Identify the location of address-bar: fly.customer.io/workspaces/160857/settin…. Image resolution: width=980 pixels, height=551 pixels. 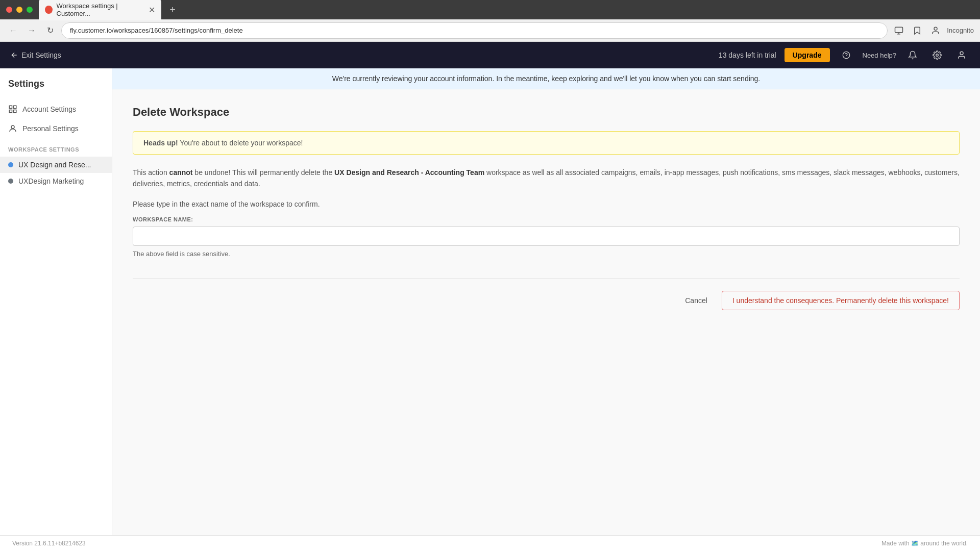
(475, 31).